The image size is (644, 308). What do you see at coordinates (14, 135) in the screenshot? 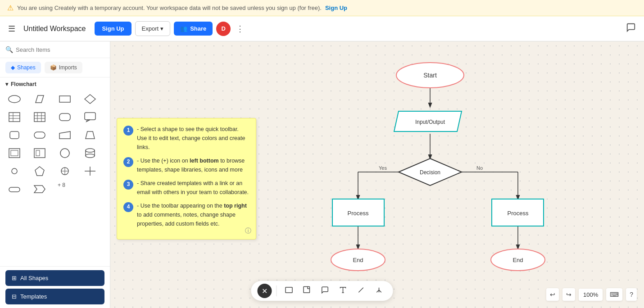
I see `shape-squircle` at bounding box center [14, 135].